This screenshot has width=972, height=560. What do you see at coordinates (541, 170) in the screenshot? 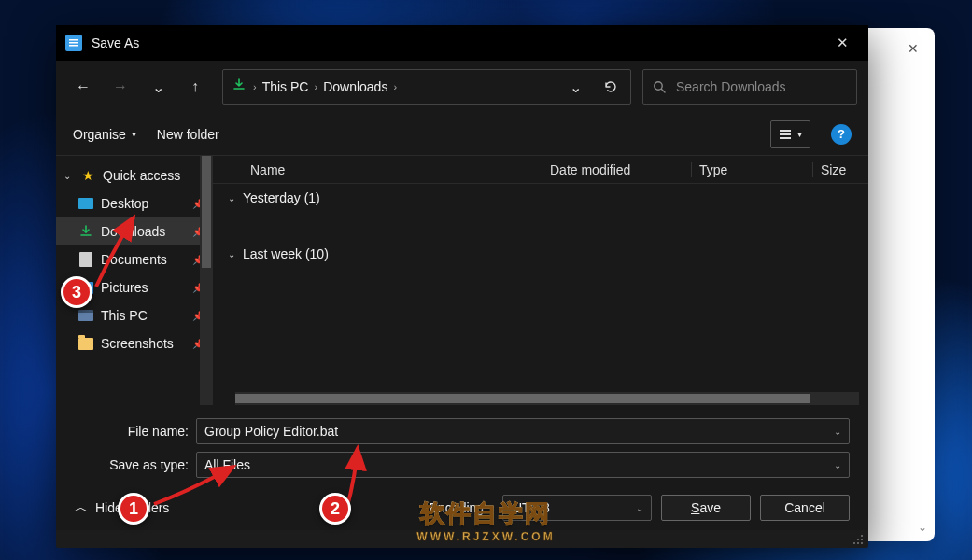
I see `column-headers: Name Date modified Type Size` at bounding box center [541, 170].